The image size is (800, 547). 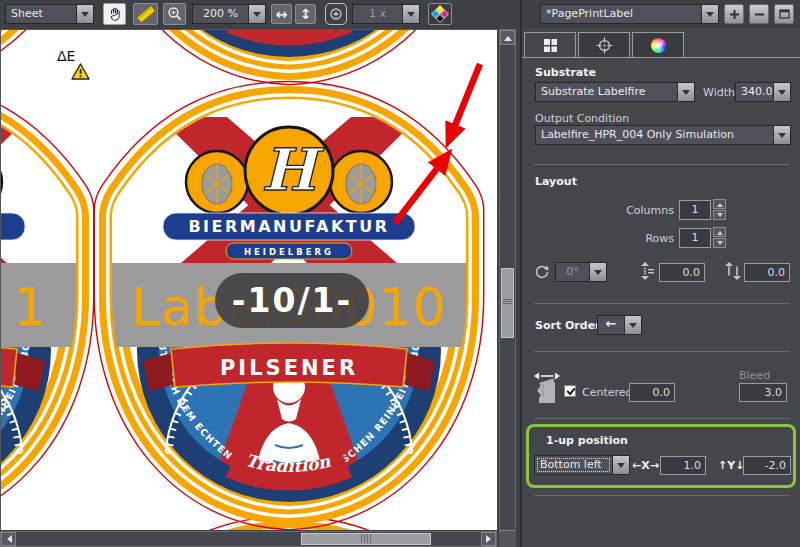 What do you see at coordinates (733, 271) in the screenshot?
I see `stagger-icon` at bounding box center [733, 271].